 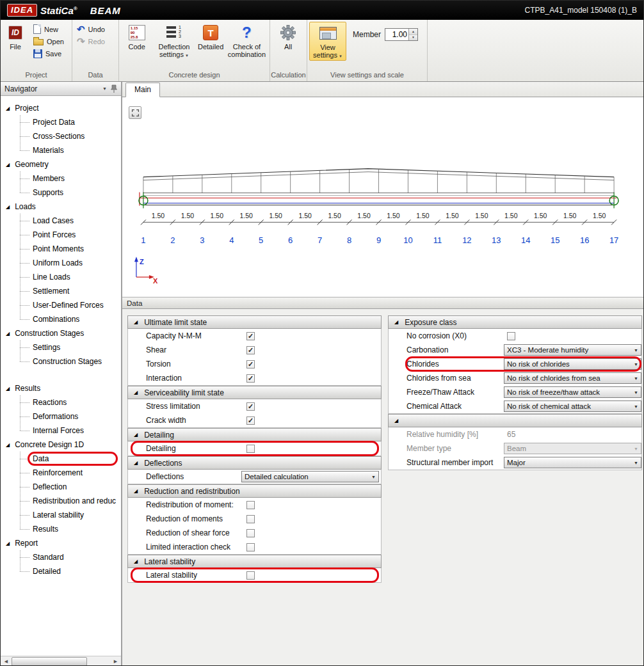 I want to click on nav-group-row-report: ◢Report, so click(x=61, y=543).